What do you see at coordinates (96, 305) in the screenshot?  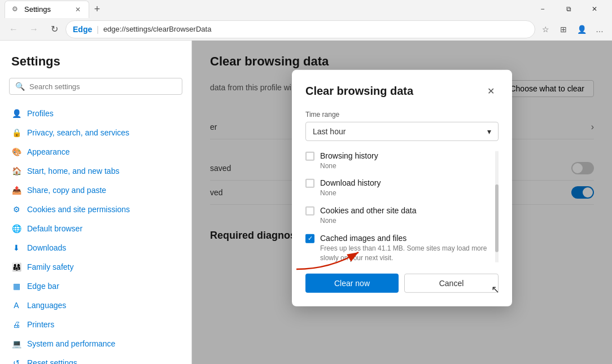 I see `sidebar-item-languages: A Languages` at bounding box center [96, 305].